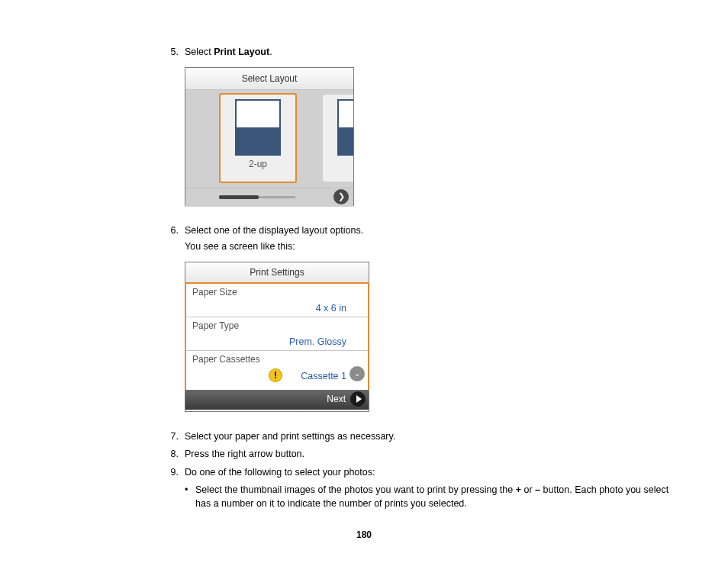  What do you see at coordinates (433, 247) in the screenshot?
I see `text: You see a screen like this:` at bounding box center [433, 247].